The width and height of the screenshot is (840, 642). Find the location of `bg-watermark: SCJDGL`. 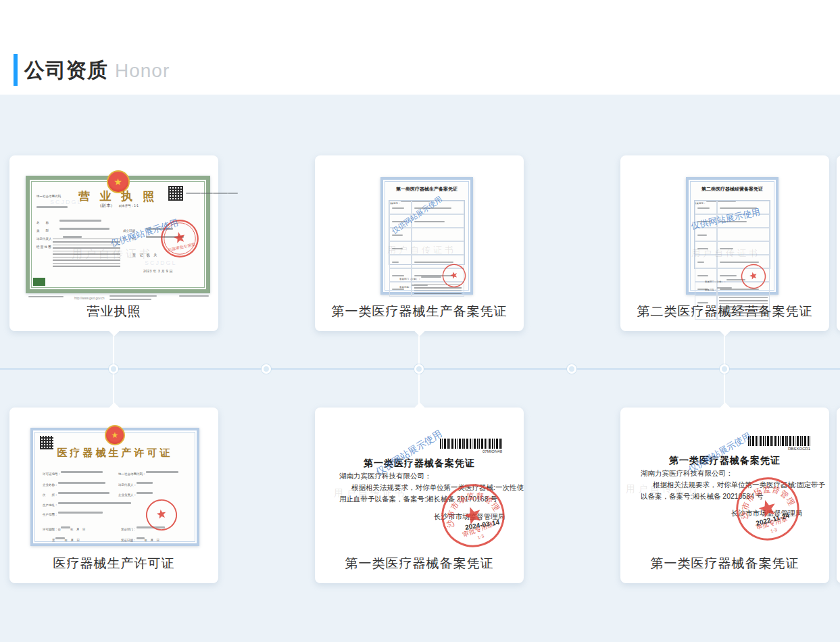

bg-watermark: SCJDGL is located at coordinates (161, 263).